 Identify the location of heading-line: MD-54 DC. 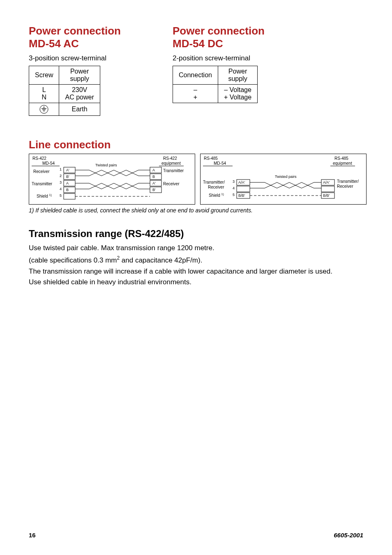
(198, 44).